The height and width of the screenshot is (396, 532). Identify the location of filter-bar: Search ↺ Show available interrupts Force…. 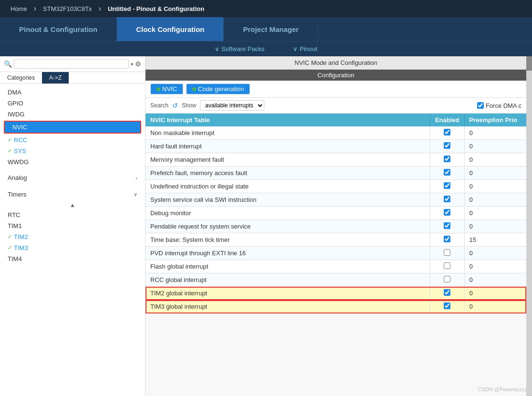
(336, 106).